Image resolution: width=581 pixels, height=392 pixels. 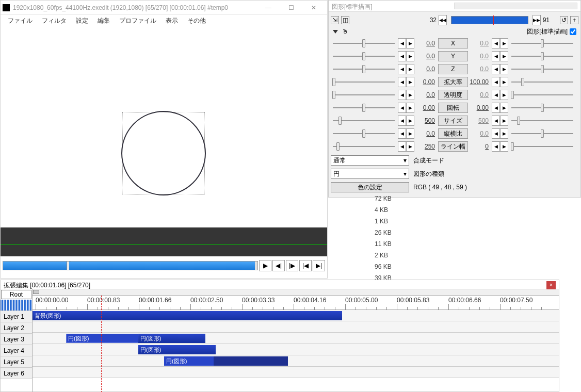 I want to click on param-name-button: 透明度, so click(x=453, y=95).